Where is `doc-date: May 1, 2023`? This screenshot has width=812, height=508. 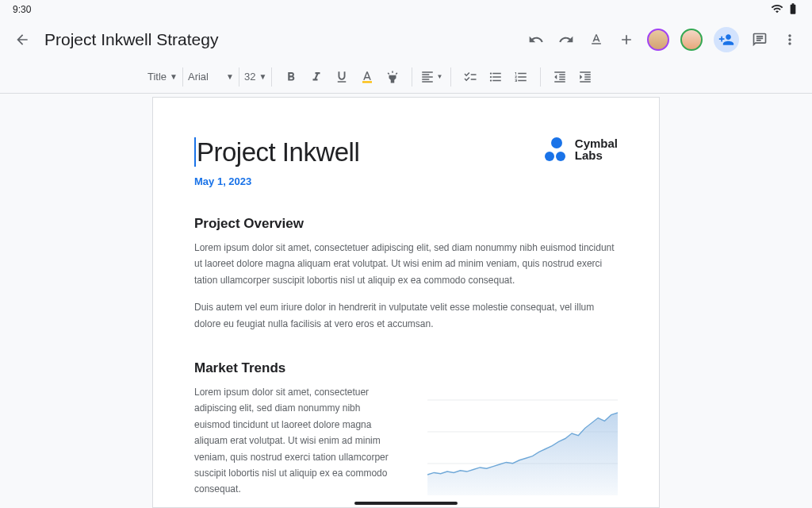 doc-date: May 1, 2023 is located at coordinates (277, 181).